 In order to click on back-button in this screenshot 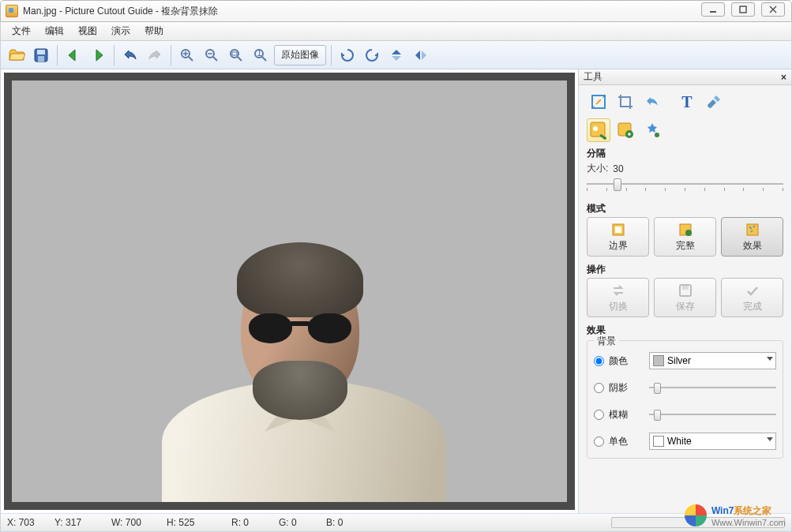, I will do `click(73, 55)`.